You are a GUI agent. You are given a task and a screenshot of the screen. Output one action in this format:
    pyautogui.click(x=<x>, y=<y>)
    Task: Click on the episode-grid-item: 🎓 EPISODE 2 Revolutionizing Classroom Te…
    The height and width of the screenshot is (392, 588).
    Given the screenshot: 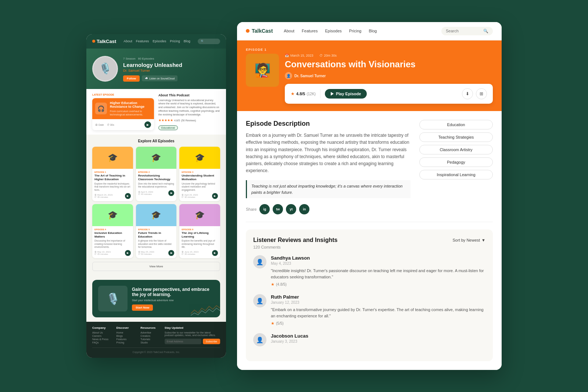 What is the action you would take?
    pyautogui.click(x=157, y=174)
    